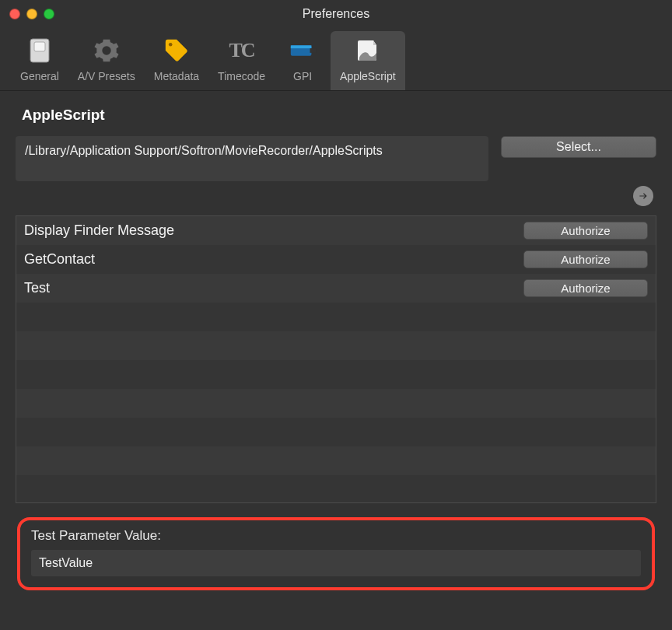 The height and width of the screenshot is (630, 672). I want to click on preferences-toolbar: GeneralA/V PresetsMetadataTCTimecodeGPIA…, so click(336, 59).